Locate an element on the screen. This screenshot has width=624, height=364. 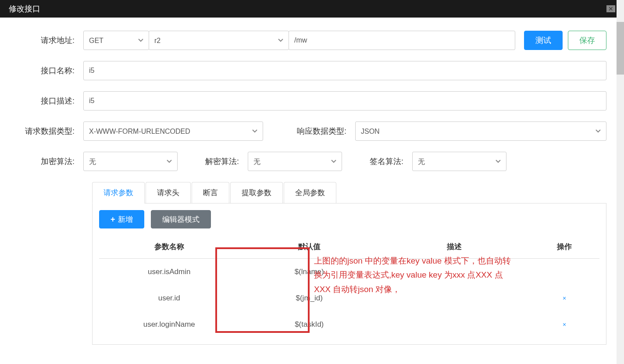
cell-op is located at coordinates (564, 272).